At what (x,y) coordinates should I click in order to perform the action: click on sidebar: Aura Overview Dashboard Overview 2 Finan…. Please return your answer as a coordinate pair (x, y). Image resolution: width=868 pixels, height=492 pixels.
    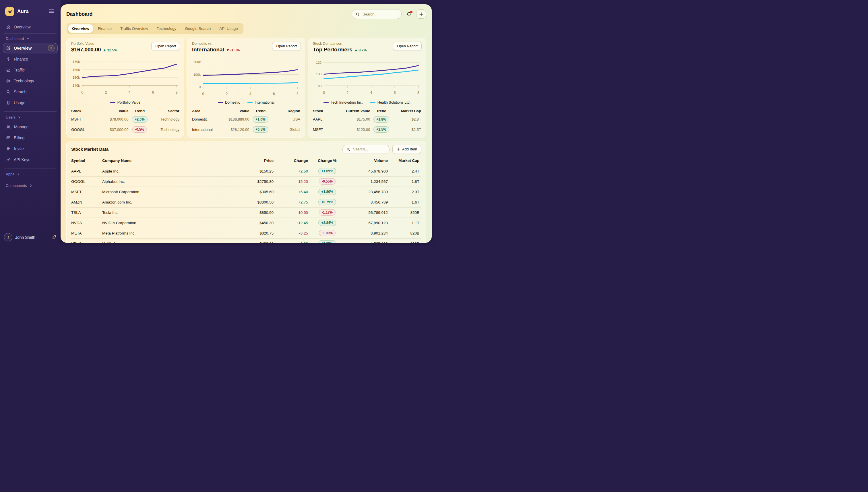
    Looking at the image, I should click on (30, 123).